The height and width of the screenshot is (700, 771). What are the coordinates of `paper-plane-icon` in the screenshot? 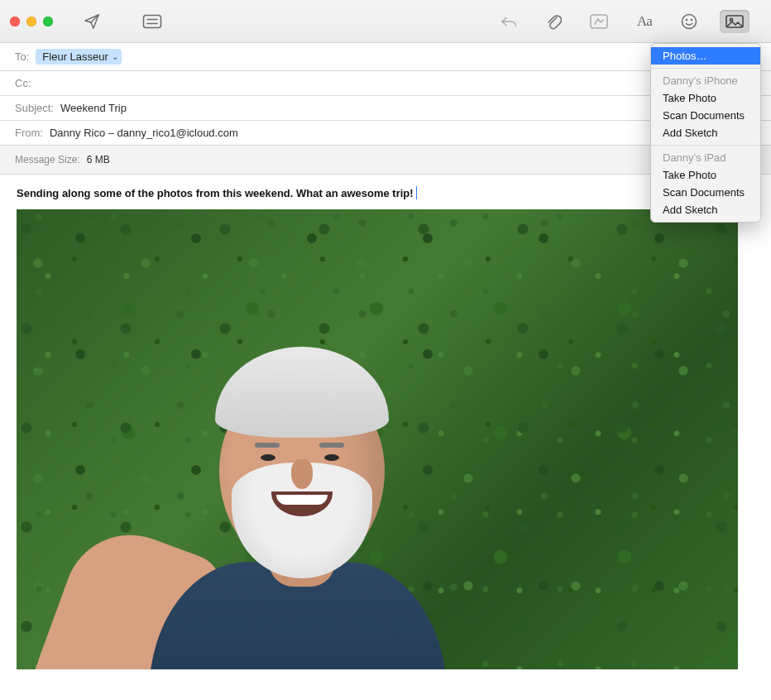 It's located at (92, 22).